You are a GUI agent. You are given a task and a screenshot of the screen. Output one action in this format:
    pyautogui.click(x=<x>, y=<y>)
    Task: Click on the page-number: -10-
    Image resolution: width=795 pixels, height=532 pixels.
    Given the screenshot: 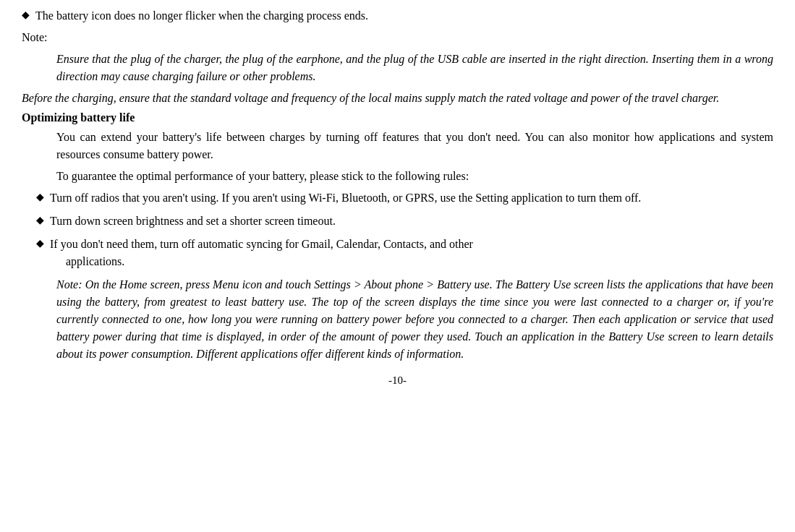 What is the action you would take?
    pyautogui.click(x=398, y=380)
    